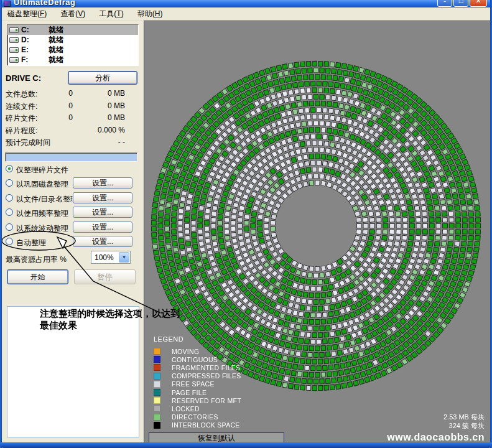 This screenshot has height=448, width=492. I want to click on menu-tools: 工具(T), so click(111, 14).